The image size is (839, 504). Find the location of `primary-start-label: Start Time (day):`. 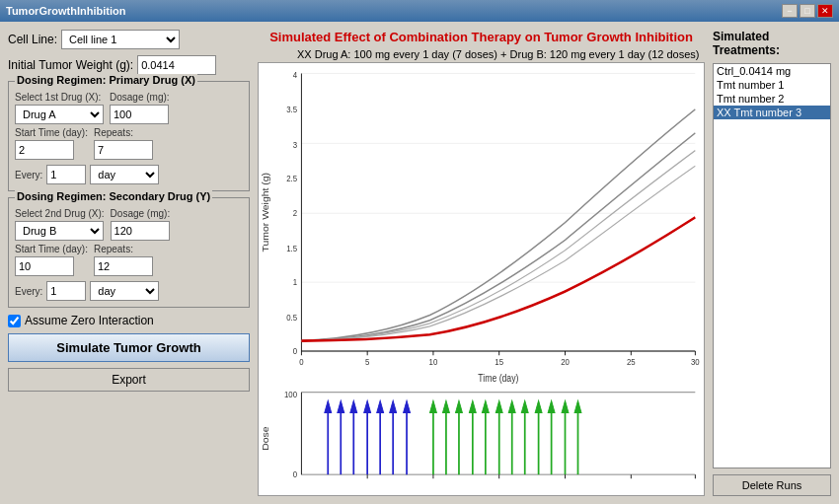

primary-start-label: Start Time (day): is located at coordinates (51, 132).